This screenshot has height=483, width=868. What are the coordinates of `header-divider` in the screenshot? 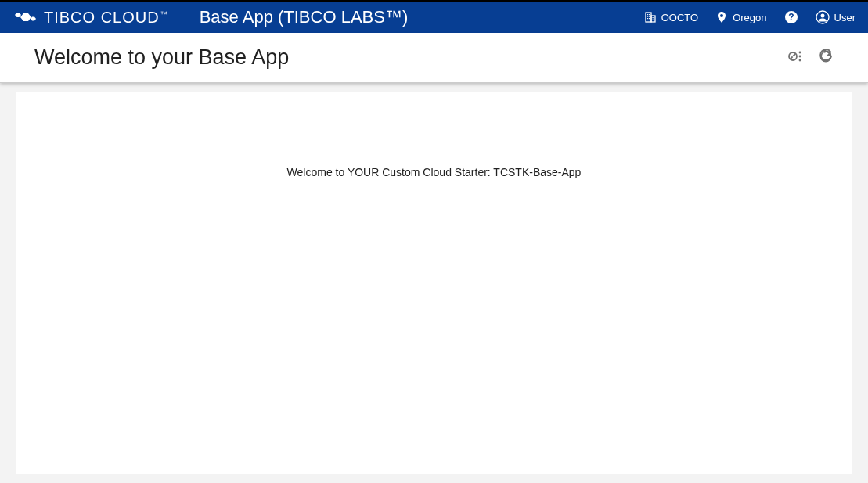 It's located at (185, 17).